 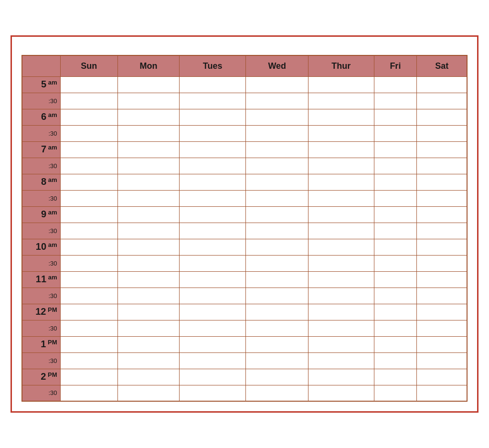 What do you see at coordinates (341, 247) in the screenshot?
I see `cell-thur-10-top` at bounding box center [341, 247].